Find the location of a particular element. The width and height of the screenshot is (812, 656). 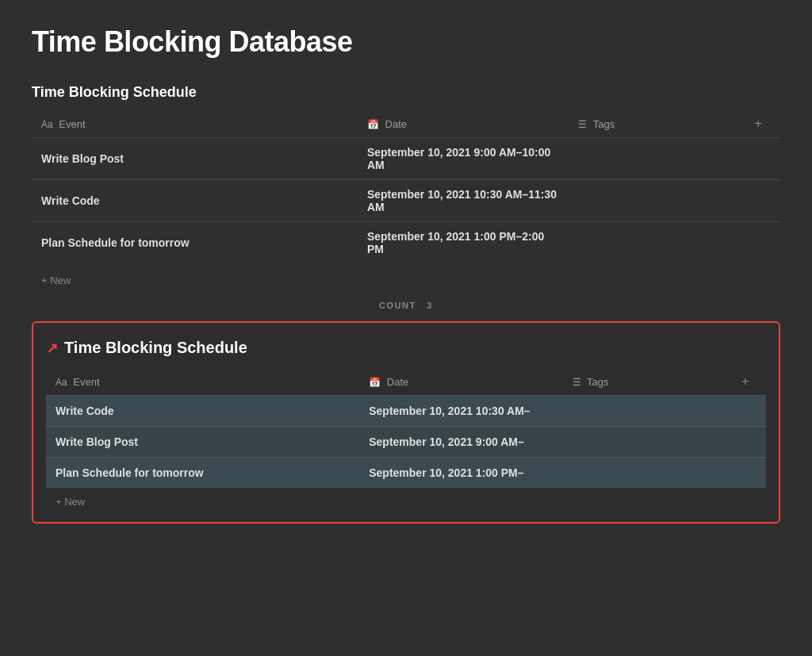

calendar-icon: 📅 is located at coordinates (373, 125).